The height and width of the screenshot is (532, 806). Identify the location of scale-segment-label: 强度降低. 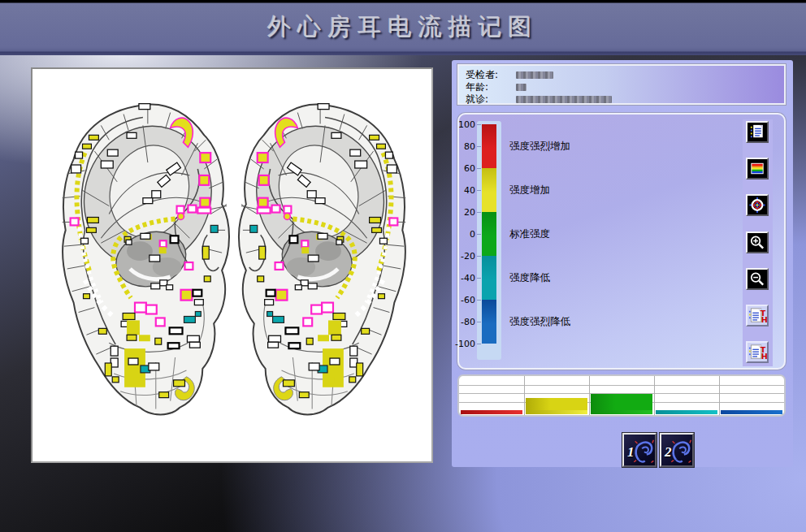
(530, 278).